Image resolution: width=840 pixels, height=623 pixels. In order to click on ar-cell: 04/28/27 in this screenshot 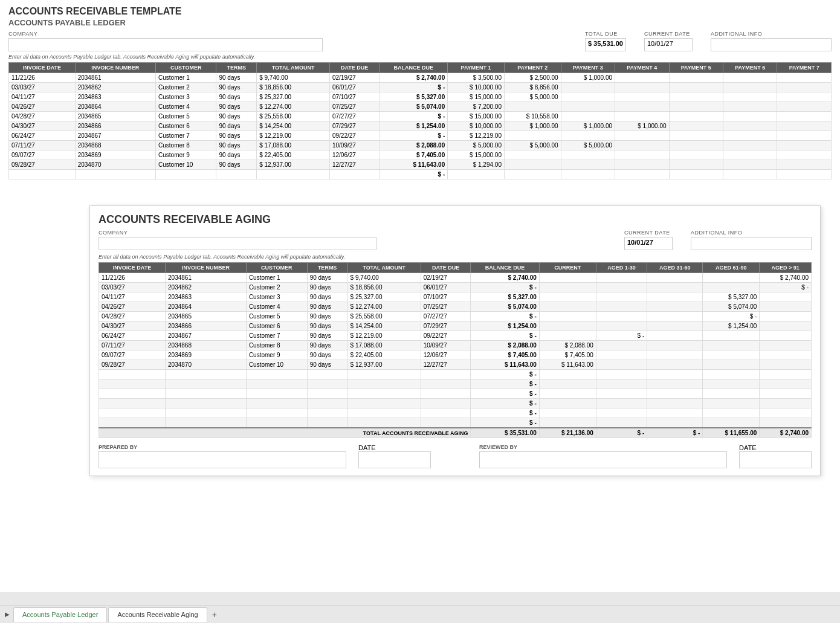, I will do `click(132, 317)`.